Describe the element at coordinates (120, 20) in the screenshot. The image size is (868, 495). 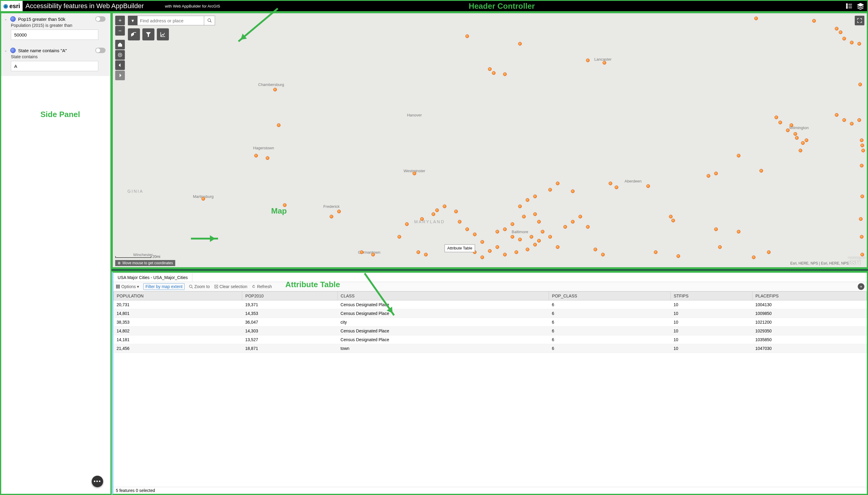
I see `zoom-in-button: +` at that location.